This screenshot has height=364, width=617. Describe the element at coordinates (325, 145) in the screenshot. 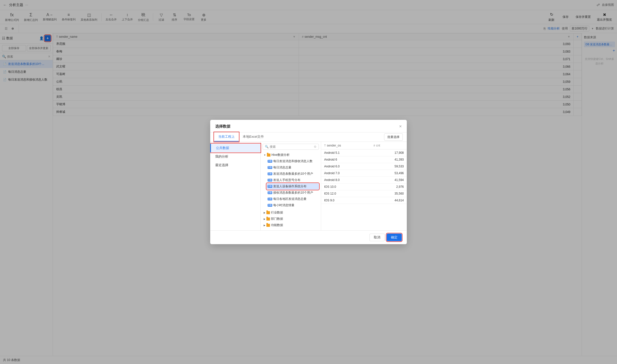

I see `preview-text-icon: T` at that location.